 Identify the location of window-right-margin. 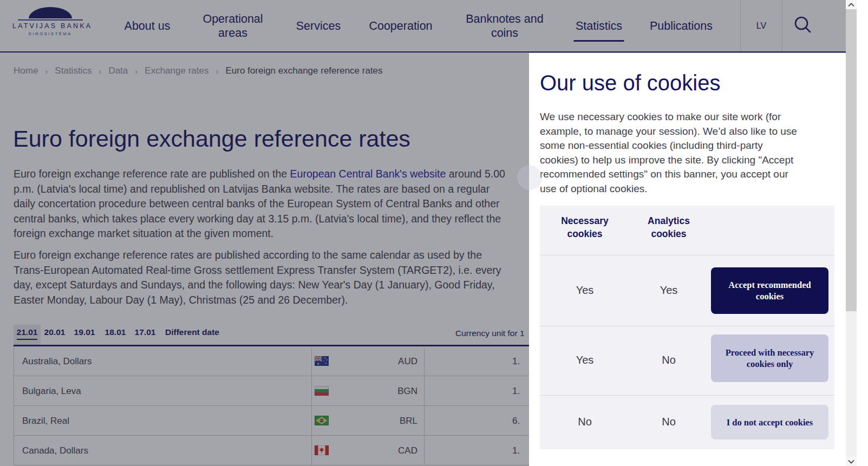
(862, 233).